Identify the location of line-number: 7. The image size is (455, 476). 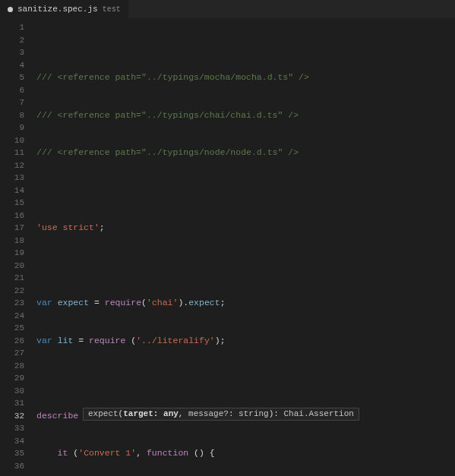
(12, 103).